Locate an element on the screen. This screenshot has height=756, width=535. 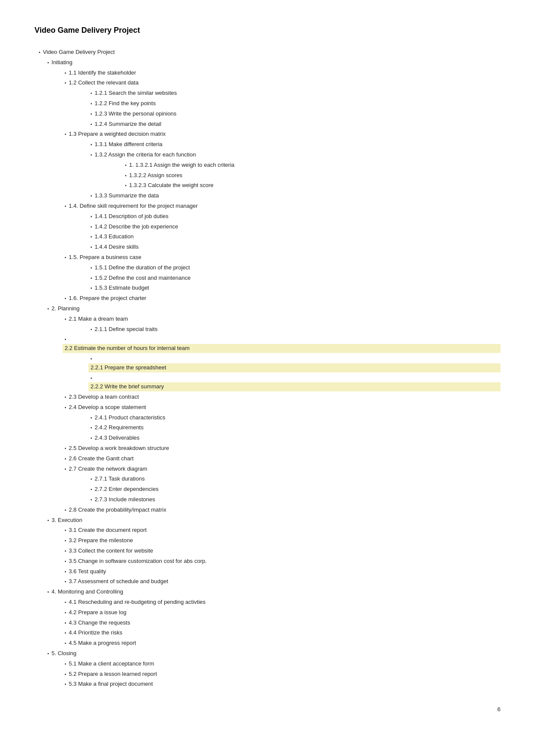
item-text: 2.2.2 Write the brief summary is located at coordinates (294, 387).